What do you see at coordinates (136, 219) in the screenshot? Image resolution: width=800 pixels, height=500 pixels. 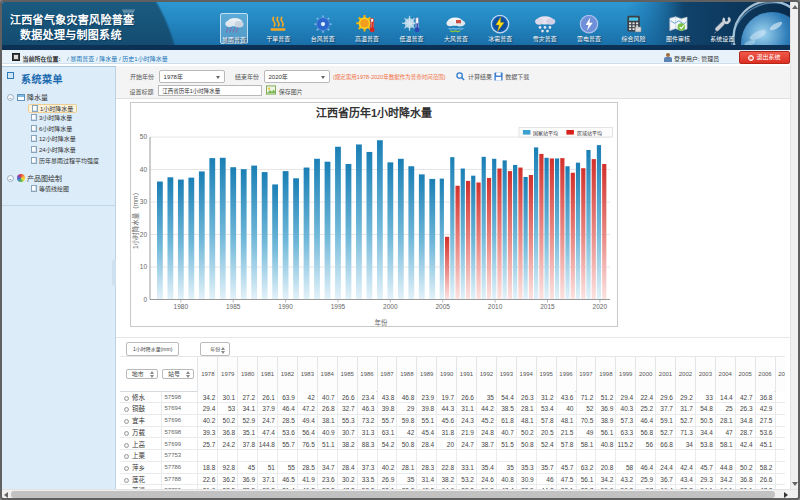 I see `svg-text: 1小时降水量（mm）` at bounding box center [136, 219].